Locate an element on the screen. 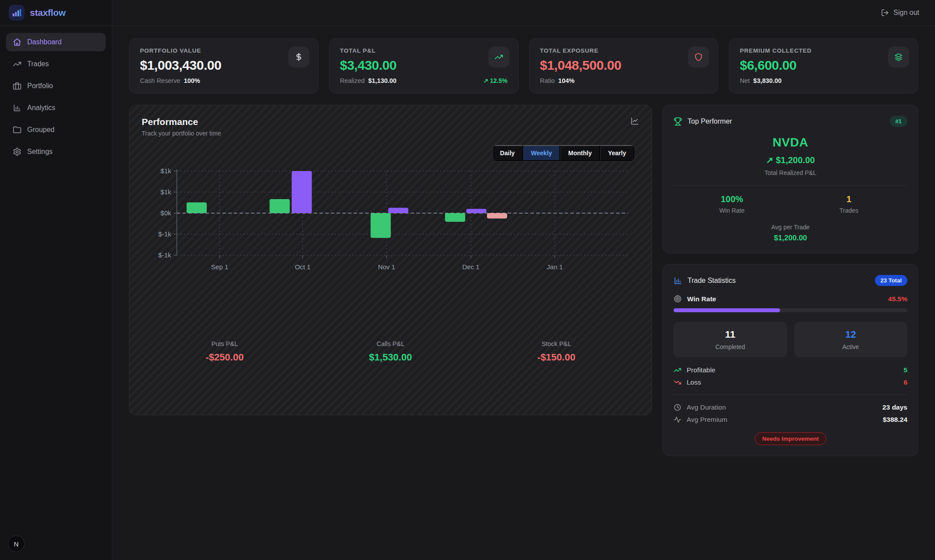 This screenshot has width=935, height=560. sidebar-item-analytics: Analytics is located at coordinates (56, 108).